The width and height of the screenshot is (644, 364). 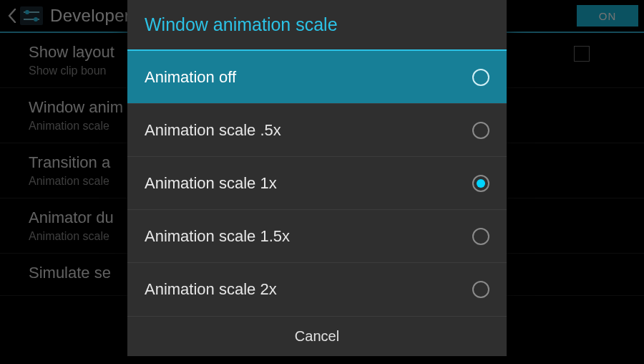 I want to click on back-button, so click(x=25, y=16).